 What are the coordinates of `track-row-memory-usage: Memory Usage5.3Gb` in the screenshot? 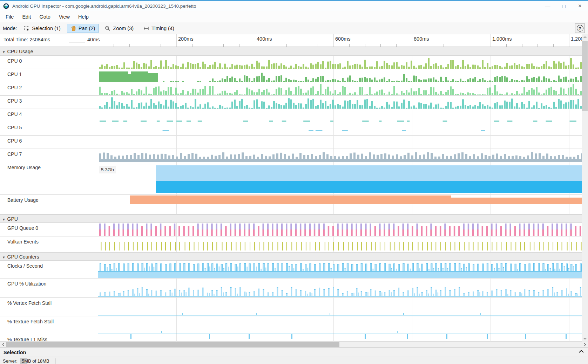 It's located at (291, 179).